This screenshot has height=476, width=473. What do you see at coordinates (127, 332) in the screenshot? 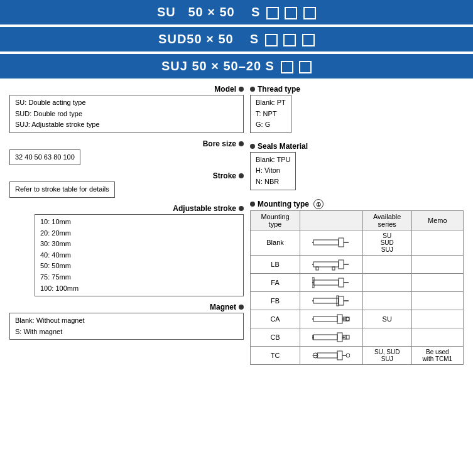
I see `mag-1: S: With magnet` at bounding box center [127, 332].